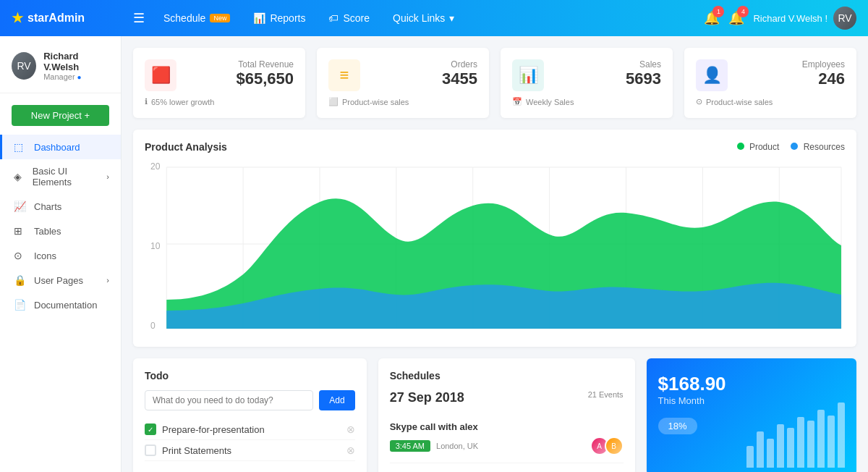  I want to click on nav-item-schedule: Schedule New, so click(197, 18).